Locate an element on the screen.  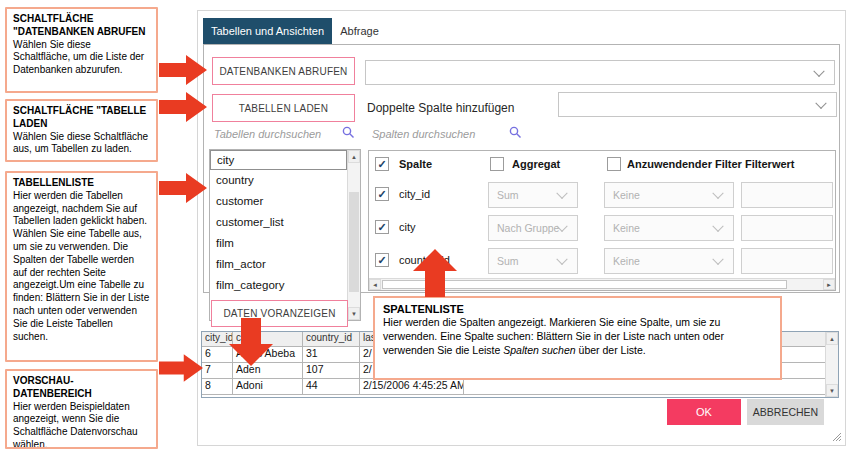
cell: 107 is located at coordinates (332, 371).